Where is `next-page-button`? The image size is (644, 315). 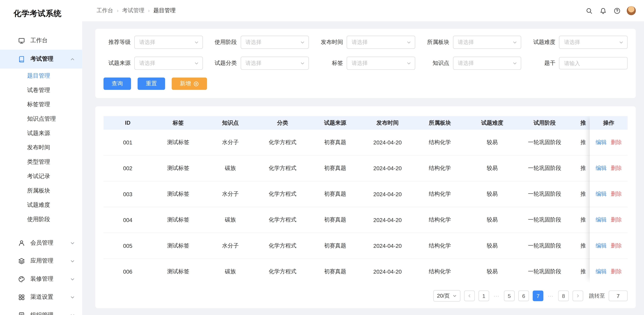
next-page-button is located at coordinates (578, 296).